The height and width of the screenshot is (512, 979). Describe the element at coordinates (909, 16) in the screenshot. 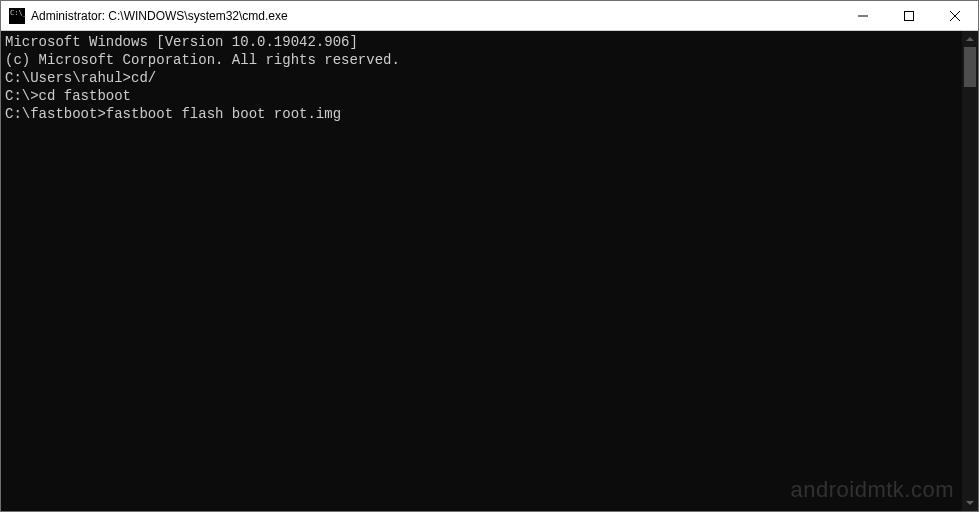

I see `maximize-icon` at that location.